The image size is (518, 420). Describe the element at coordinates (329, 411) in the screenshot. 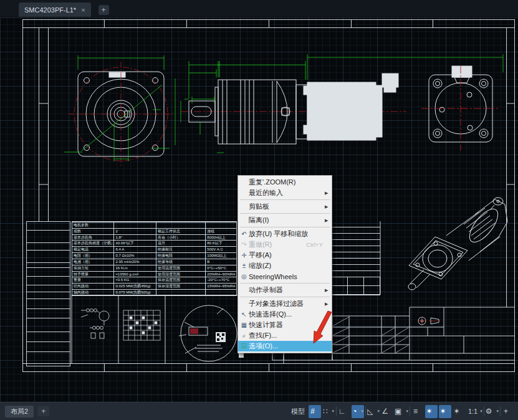

I see `snap-mode-icon: ∷ ▾` at that location.